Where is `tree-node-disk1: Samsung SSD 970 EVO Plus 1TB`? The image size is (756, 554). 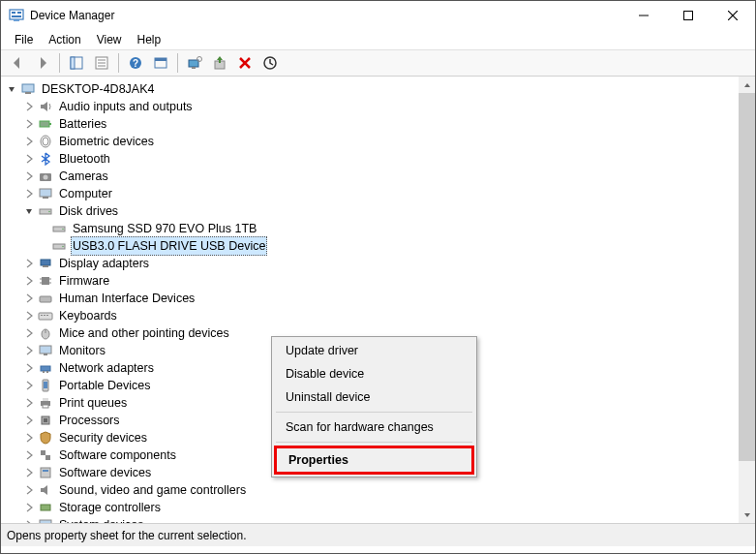
tree-node-disk1: Samsung SSD 970 EVO Plus 1TB is located at coordinates (378, 229).